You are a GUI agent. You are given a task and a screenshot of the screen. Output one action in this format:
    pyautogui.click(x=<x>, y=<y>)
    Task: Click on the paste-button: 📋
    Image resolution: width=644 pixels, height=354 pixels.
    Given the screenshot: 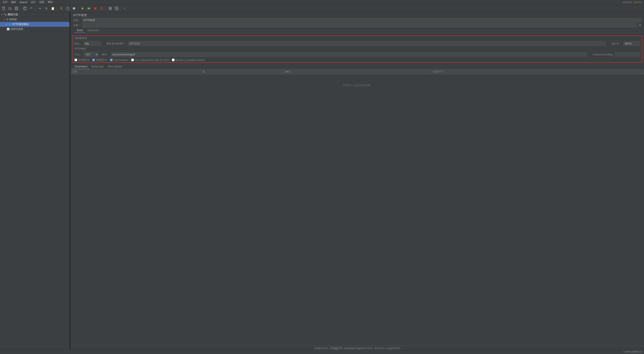 What is the action you would take?
    pyautogui.click(x=53, y=8)
    